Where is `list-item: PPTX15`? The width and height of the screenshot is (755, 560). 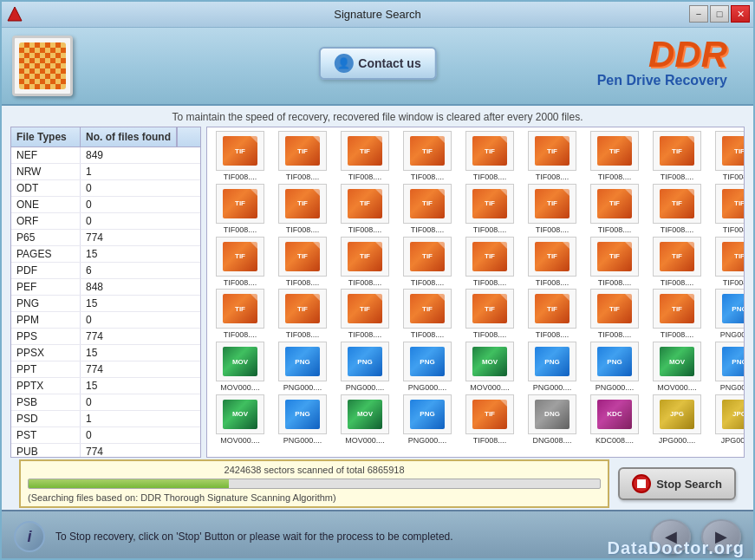
list-item: PPTX15 is located at coordinates (106, 387).